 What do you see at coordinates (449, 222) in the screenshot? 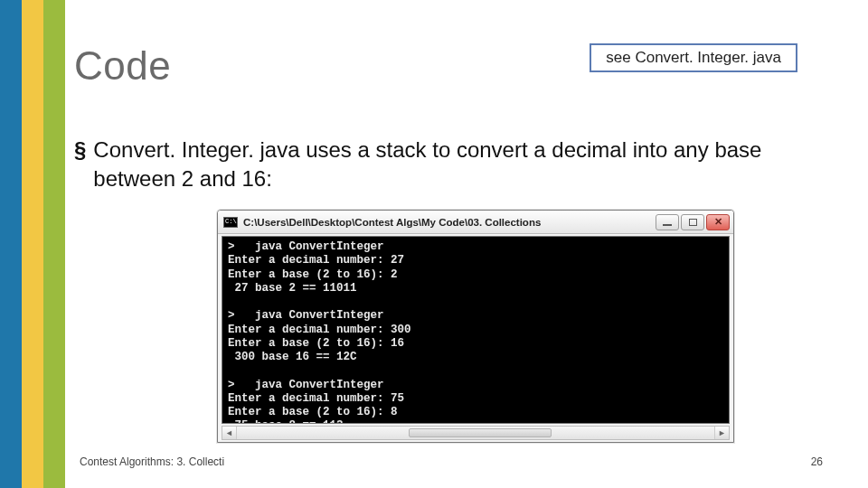
I see `window-title: C:\Users\Dell\Desktop\Contest Algs\My Co…` at bounding box center [449, 222].